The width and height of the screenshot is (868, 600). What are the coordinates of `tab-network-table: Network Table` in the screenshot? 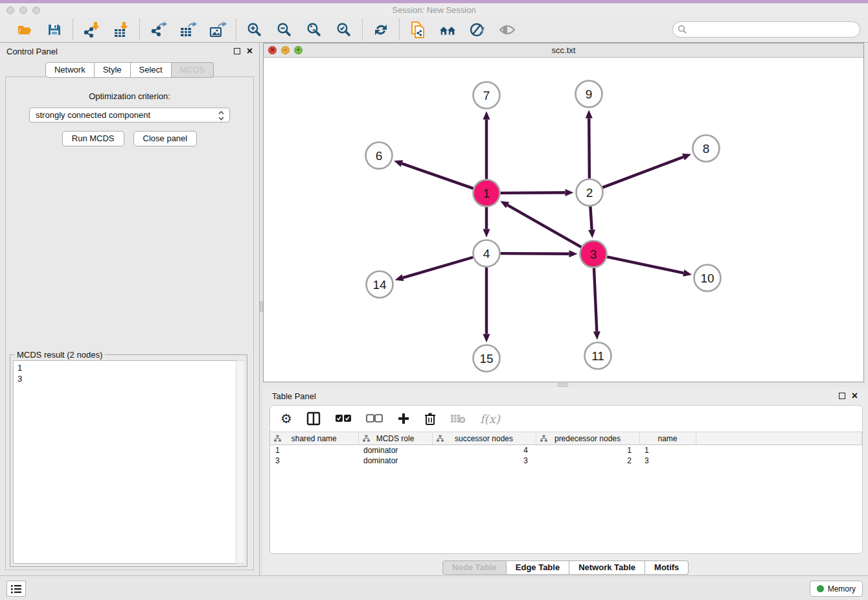 It's located at (608, 568).